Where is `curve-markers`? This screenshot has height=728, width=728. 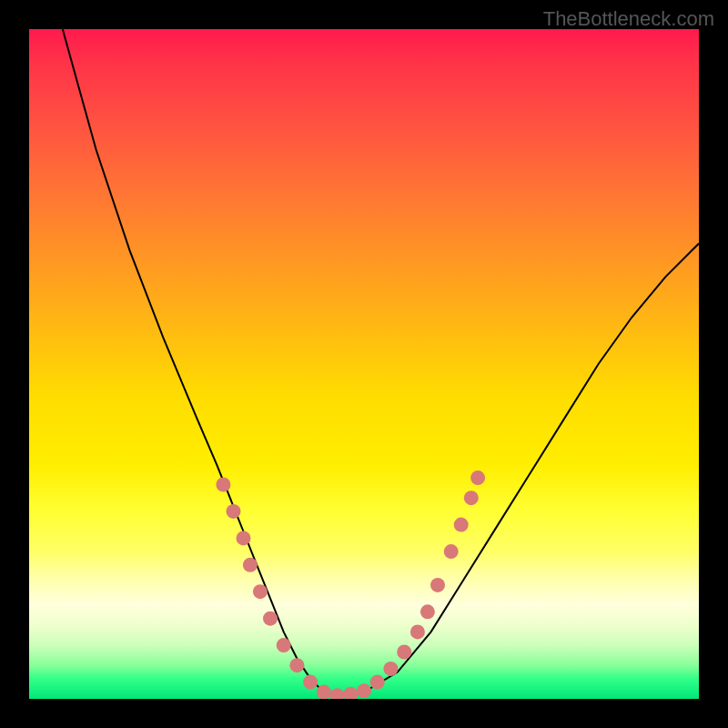
curve-markers is located at coordinates (350, 584).